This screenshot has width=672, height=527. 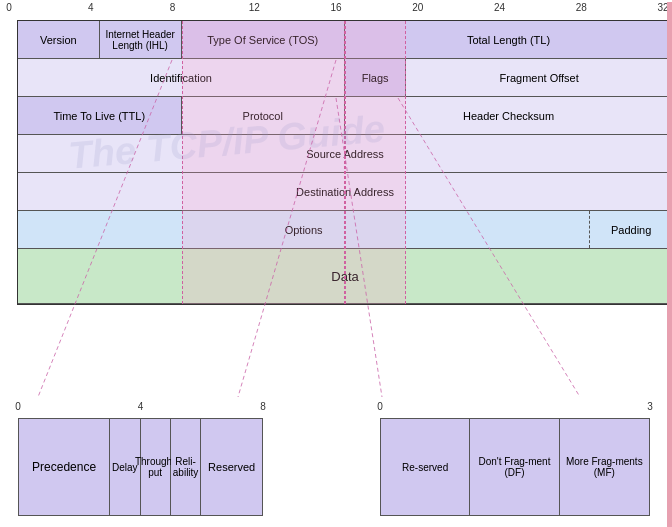 What do you see at coordinates (418, 8) in the screenshot?
I see `ruler-20: 20` at bounding box center [418, 8].